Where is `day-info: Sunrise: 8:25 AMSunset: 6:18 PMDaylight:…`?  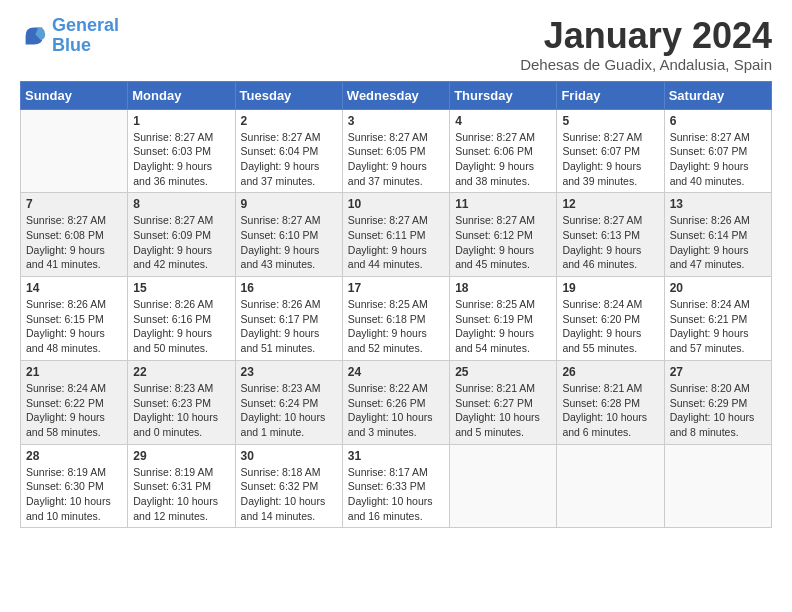 day-info: Sunrise: 8:25 AMSunset: 6:18 PMDaylight:… is located at coordinates (396, 326).